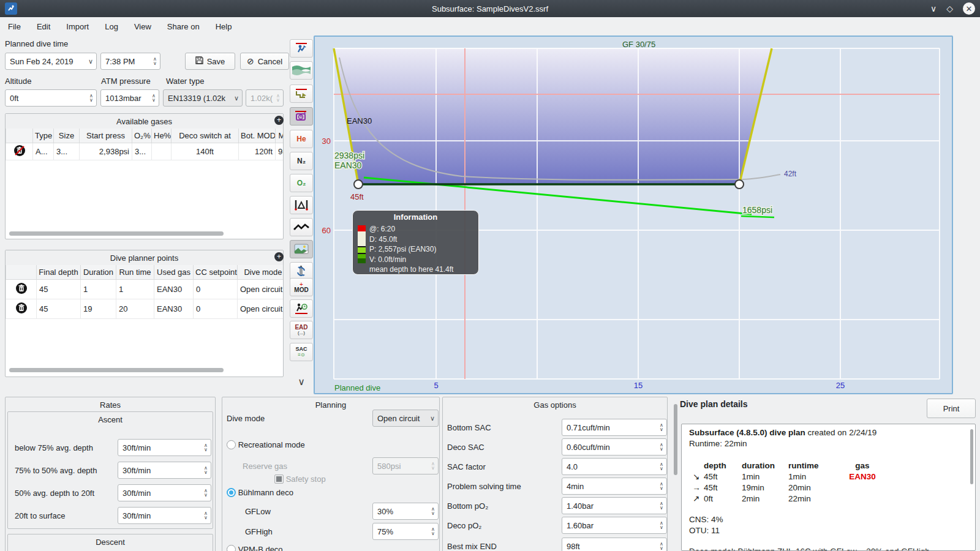 The image size is (980, 551). Describe the element at coordinates (265, 467) in the screenshot. I see `reserve-gas-label: Reserve gas` at that location.